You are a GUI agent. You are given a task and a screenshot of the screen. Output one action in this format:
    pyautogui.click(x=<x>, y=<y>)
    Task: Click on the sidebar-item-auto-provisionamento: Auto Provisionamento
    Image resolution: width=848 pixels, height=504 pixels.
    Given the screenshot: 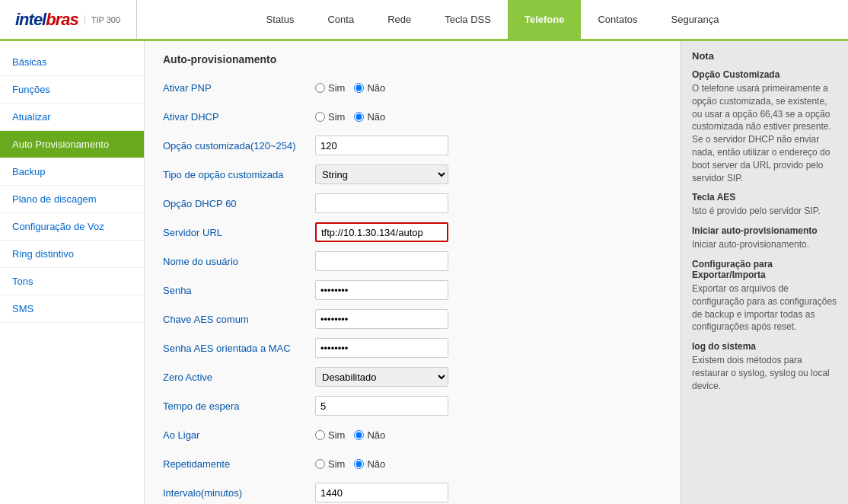 What is the action you would take?
    pyautogui.click(x=72, y=145)
    